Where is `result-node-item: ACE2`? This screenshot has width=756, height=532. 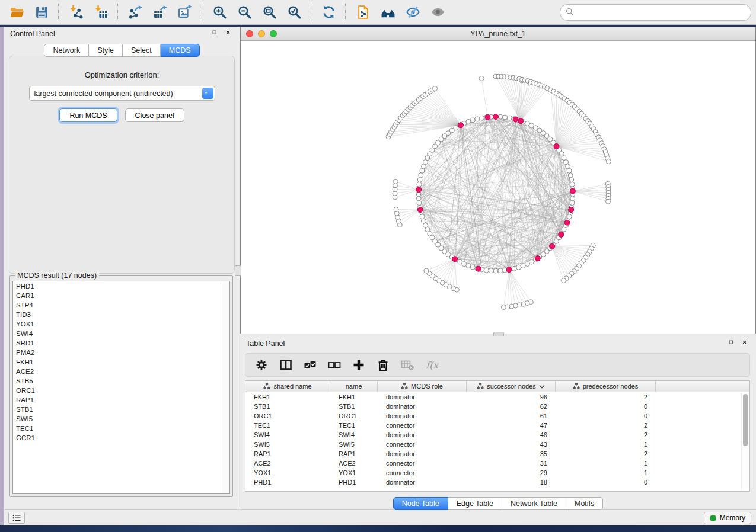 result-node-item: ACE2 is located at coordinates (121, 371).